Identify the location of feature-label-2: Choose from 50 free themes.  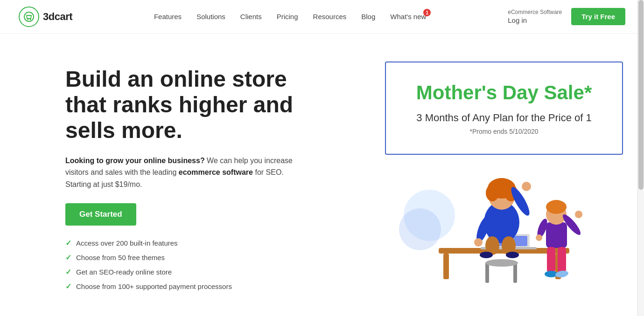
(120, 257).